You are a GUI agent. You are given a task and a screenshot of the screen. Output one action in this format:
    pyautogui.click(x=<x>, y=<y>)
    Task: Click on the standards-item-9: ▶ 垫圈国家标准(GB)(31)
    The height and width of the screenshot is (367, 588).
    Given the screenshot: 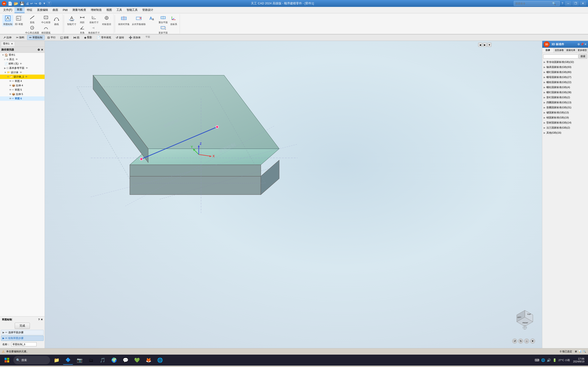 What is the action you would take?
    pyautogui.click(x=565, y=108)
    